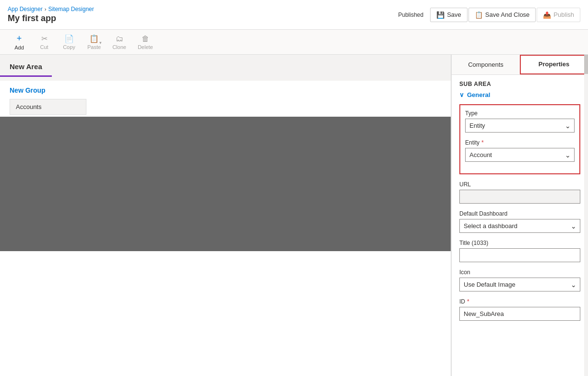 This screenshot has width=588, height=376. I want to click on publish-icon: 📤, so click(547, 15).